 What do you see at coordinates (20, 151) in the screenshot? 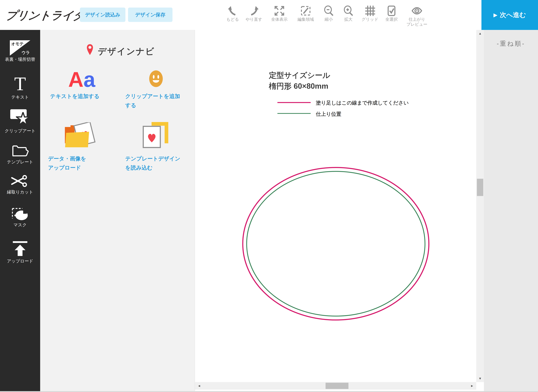
I see `folder-icon` at bounding box center [20, 151].